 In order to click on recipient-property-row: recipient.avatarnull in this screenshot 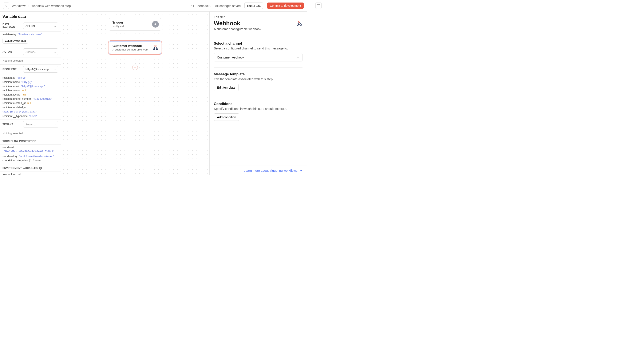, I will do `click(30, 90)`.